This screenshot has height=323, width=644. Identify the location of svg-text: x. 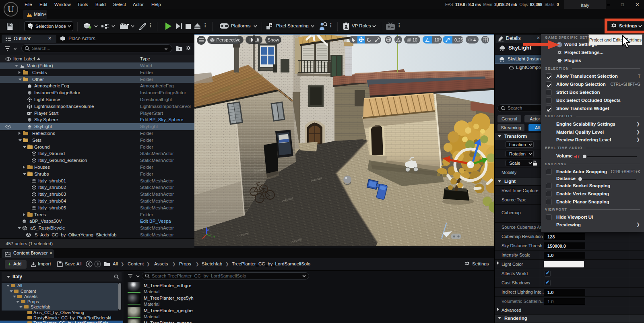
(202, 238).